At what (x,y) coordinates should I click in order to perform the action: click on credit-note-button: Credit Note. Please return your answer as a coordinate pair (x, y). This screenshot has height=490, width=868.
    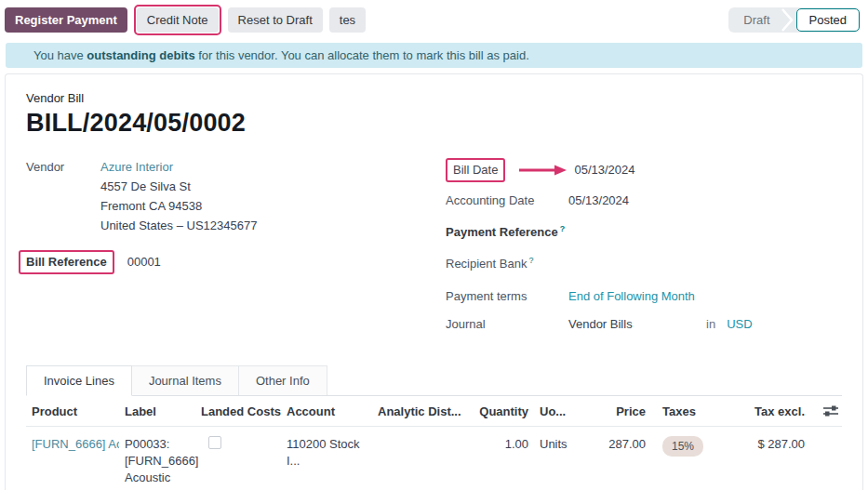
    Looking at the image, I should click on (178, 20).